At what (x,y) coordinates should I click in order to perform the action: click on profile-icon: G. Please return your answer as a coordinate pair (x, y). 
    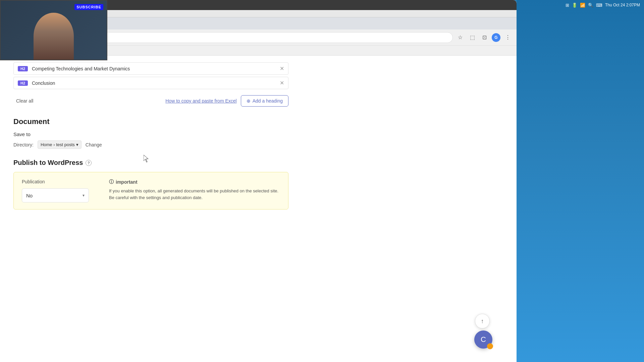
    Looking at the image, I should click on (496, 38).